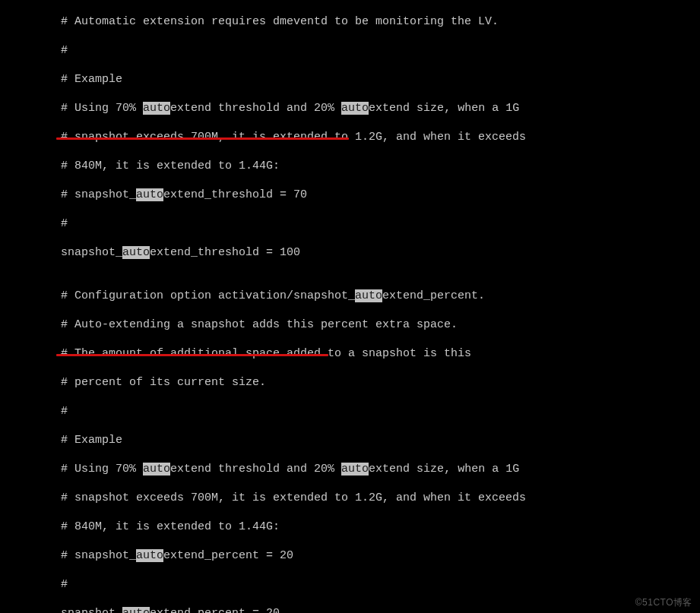 This screenshot has height=613, width=700. Describe the element at coordinates (350, 21) in the screenshot. I see `config-line: # Automatic extension requires dmeventd …` at that location.